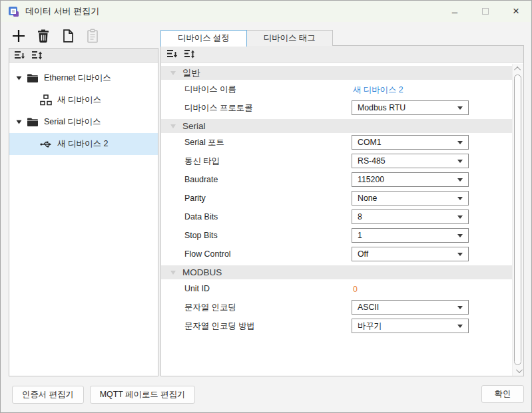 This screenshot has height=413, width=532. Describe the element at coordinates (337, 198) in the screenshot. I see `property-row: ParityNone` at that location.